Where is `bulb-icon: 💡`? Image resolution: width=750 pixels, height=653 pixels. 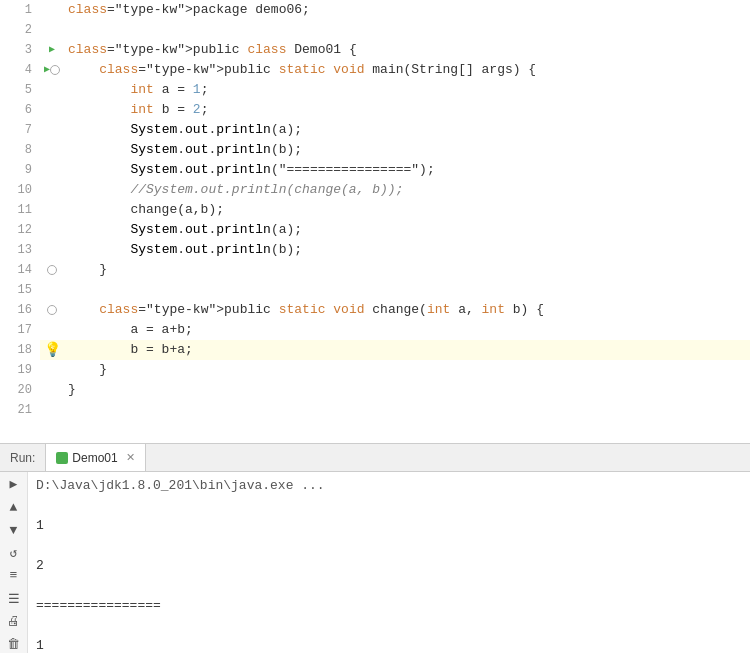 bulb-icon: 💡 is located at coordinates (52, 350).